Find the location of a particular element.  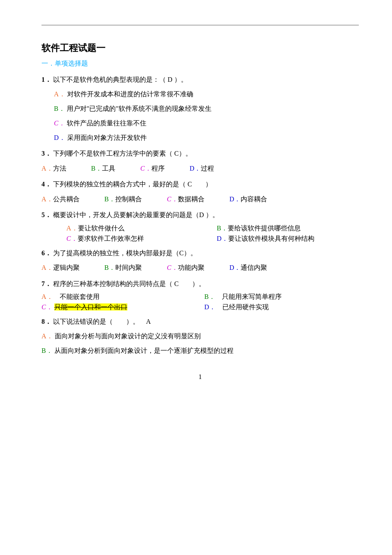

page-title: 软件工程试题一 is located at coordinates (200, 48).